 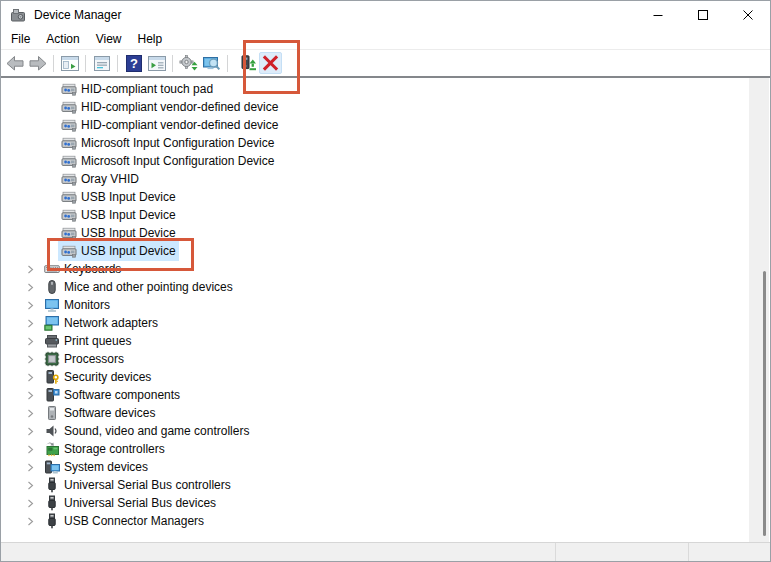 What do you see at coordinates (376, 503) in the screenshot?
I see `tree-item: Universal Serial Bus devices` at bounding box center [376, 503].